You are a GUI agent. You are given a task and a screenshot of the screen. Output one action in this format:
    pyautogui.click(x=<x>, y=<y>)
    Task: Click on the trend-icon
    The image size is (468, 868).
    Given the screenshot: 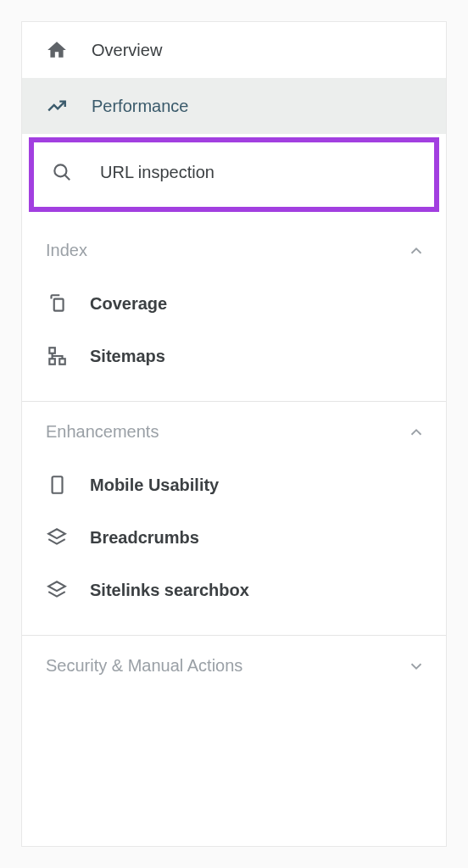 What is the action you would take?
    pyautogui.click(x=57, y=106)
    